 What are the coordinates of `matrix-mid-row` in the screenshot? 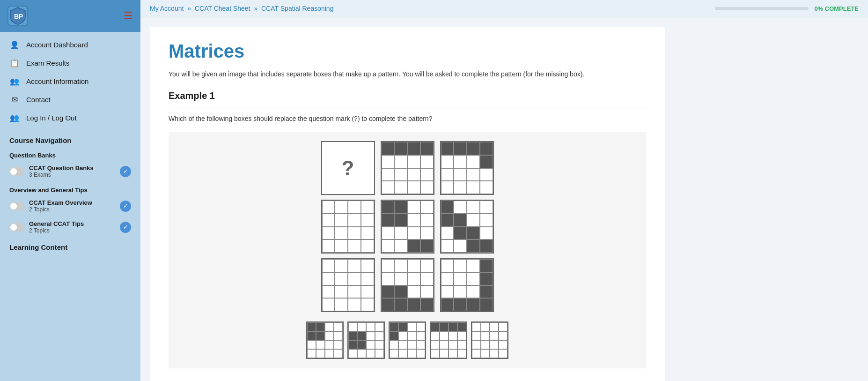 It's located at (407, 227).